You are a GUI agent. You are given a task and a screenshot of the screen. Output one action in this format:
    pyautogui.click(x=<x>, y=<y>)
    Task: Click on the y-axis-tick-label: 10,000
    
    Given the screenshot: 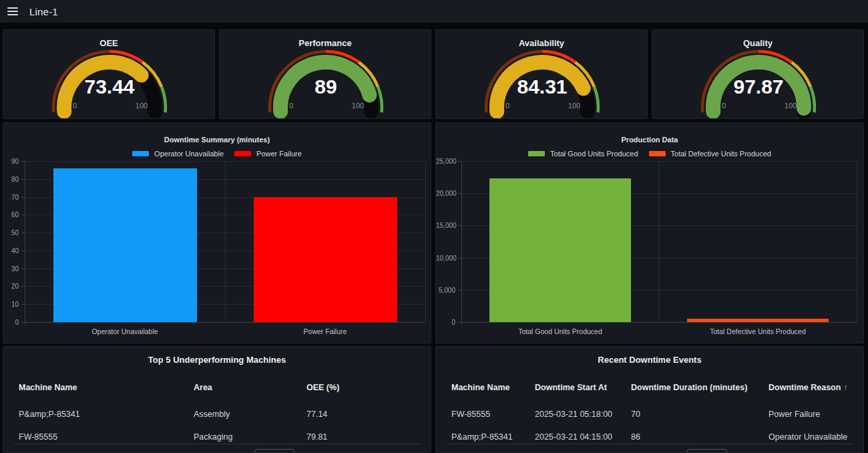 What is the action you would take?
    pyautogui.click(x=446, y=258)
    